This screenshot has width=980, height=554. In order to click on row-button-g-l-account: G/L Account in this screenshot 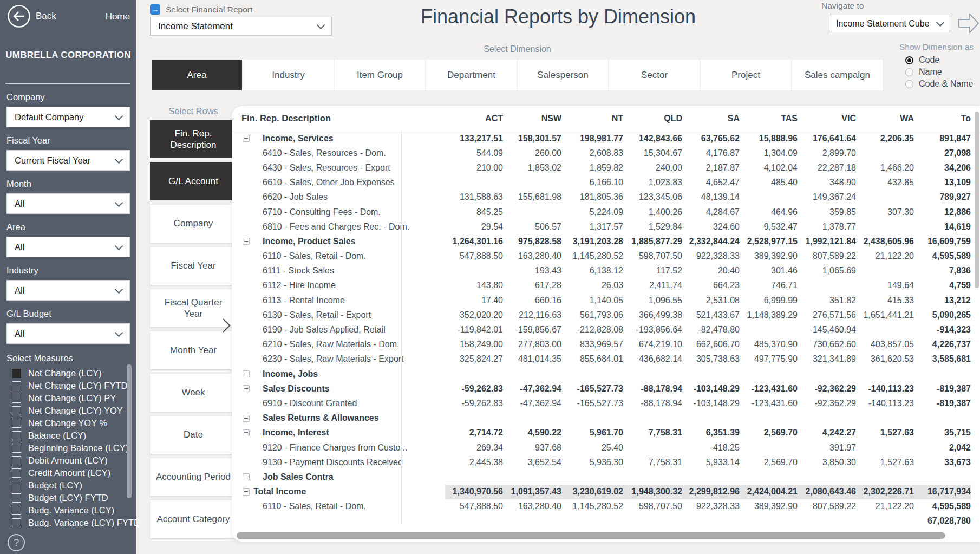, I will do `click(193, 181)`.